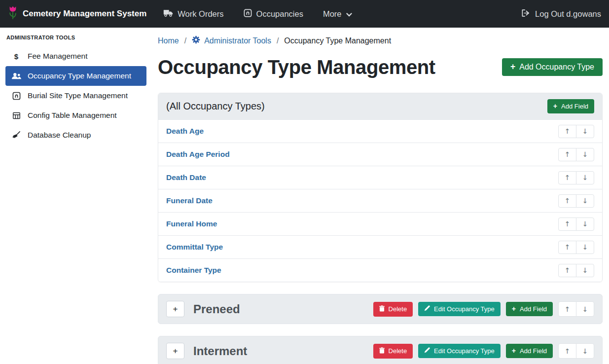  What do you see at coordinates (13, 14) in the screenshot?
I see `flower-logo-icon` at bounding box center [13, 14].